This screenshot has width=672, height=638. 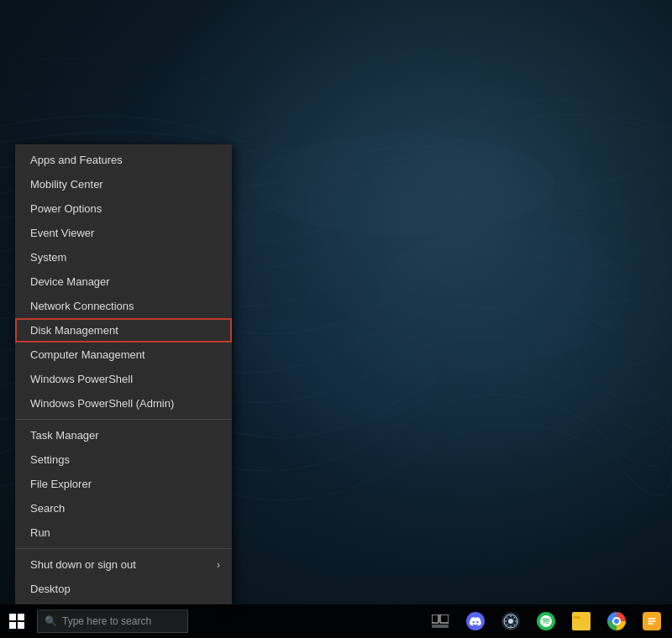 I want to click on menu-item-search: Search, so click(x=123, y=509).